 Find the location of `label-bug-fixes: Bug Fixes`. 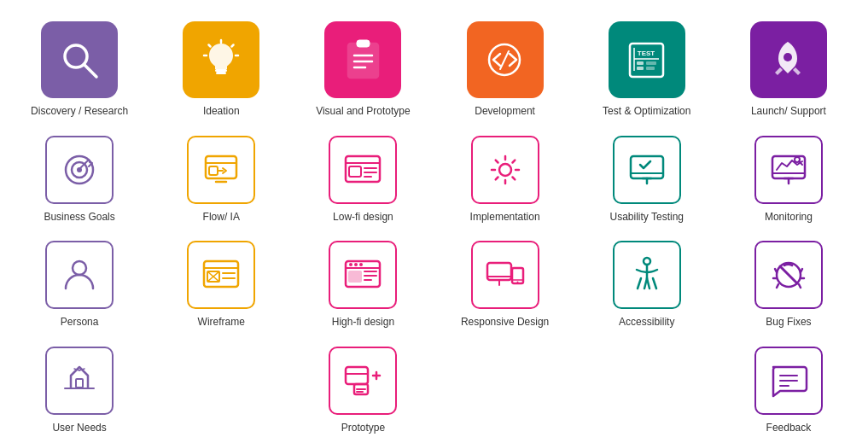

label-bug-fixes: Bug Fixes is located at coordinates (789, 323).